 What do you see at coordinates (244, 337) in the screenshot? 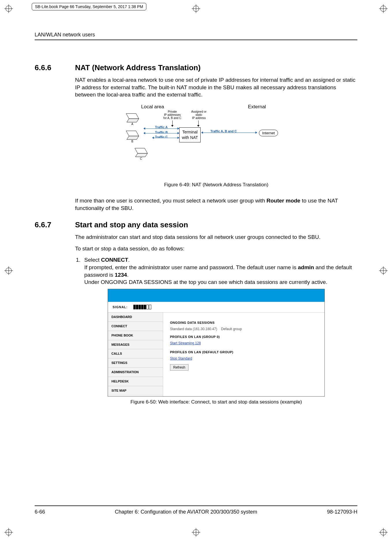
I see `profiles-group0-heading: PROFILES ON LAN (GROUP 0)` at bounding box center [244, 337].